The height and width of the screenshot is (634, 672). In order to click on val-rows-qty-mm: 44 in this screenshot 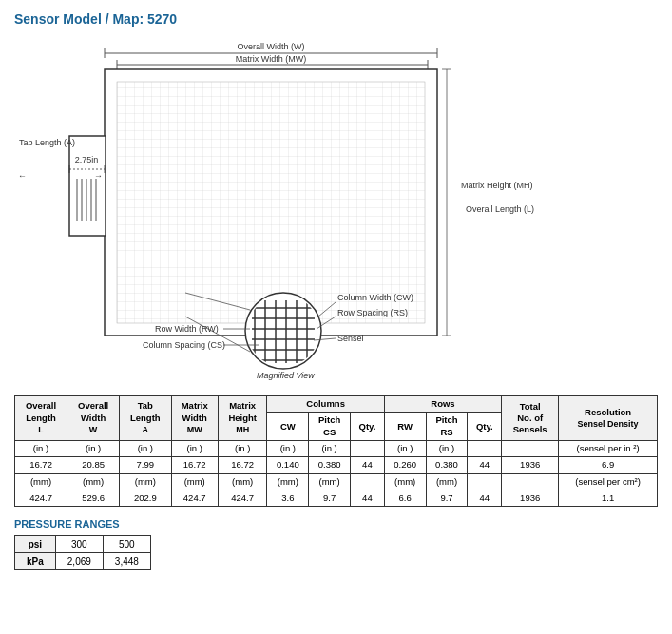, I will do `click(485, 498)`.